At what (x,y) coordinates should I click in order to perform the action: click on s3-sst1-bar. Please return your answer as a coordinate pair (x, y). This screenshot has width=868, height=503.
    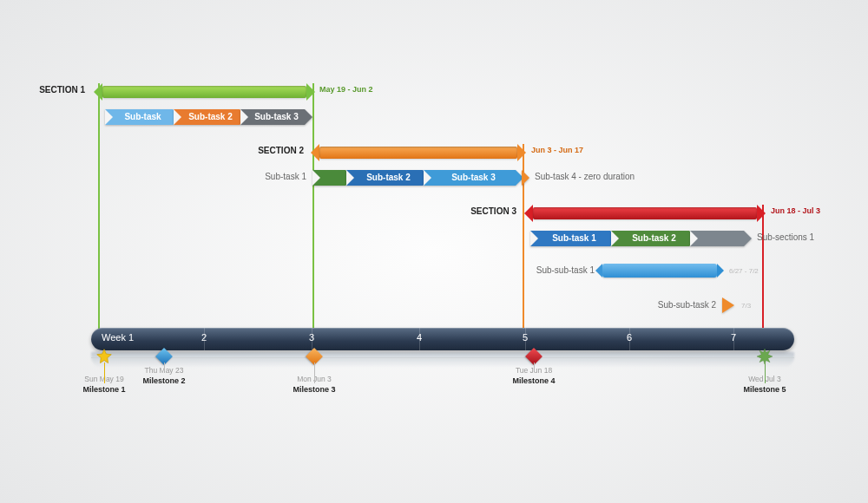
    Looking at the image, I should click on (660, 271).